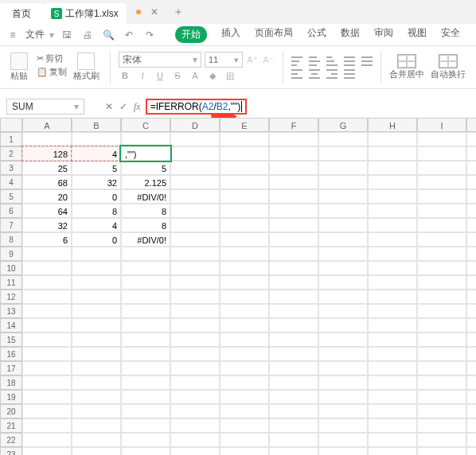 Image resolution: width=476 pixels, height=455 pixels. Describe the element at coordinates (294, 354) in the screenshot. I see `cell-F16` at that location.